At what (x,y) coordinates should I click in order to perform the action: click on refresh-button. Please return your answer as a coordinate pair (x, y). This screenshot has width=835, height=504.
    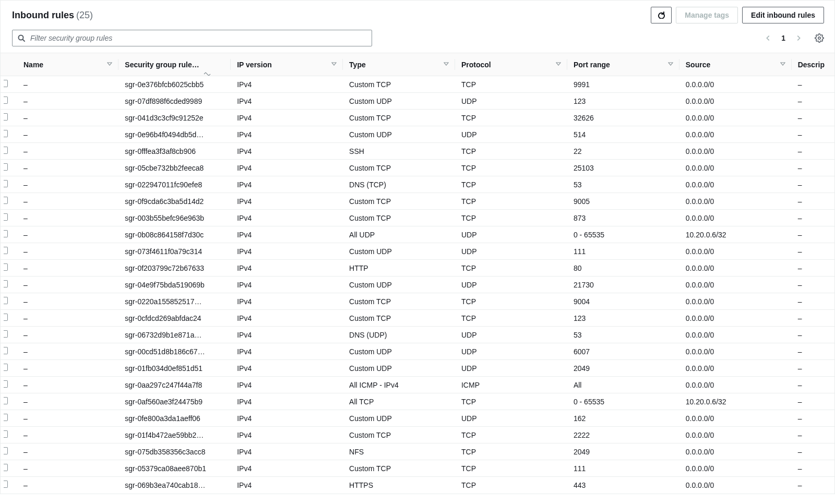
    Looking at the image, I should click on (661, 15).